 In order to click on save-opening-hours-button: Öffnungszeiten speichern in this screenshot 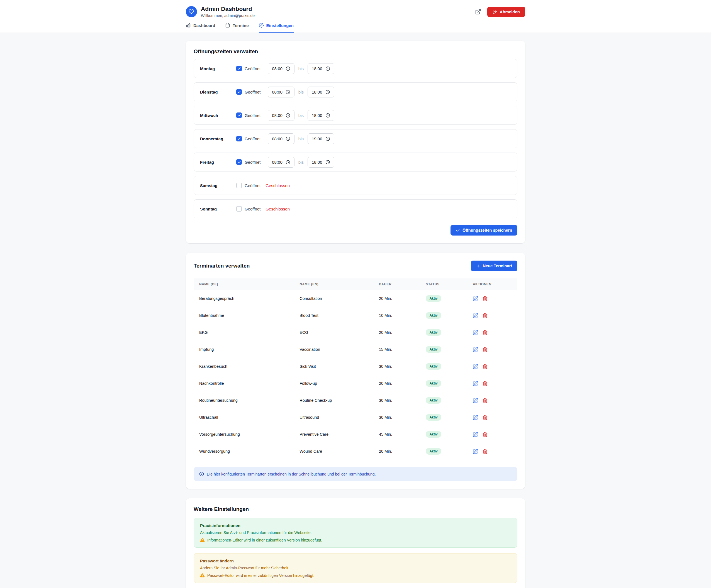, I will do `click(484, 230)`.